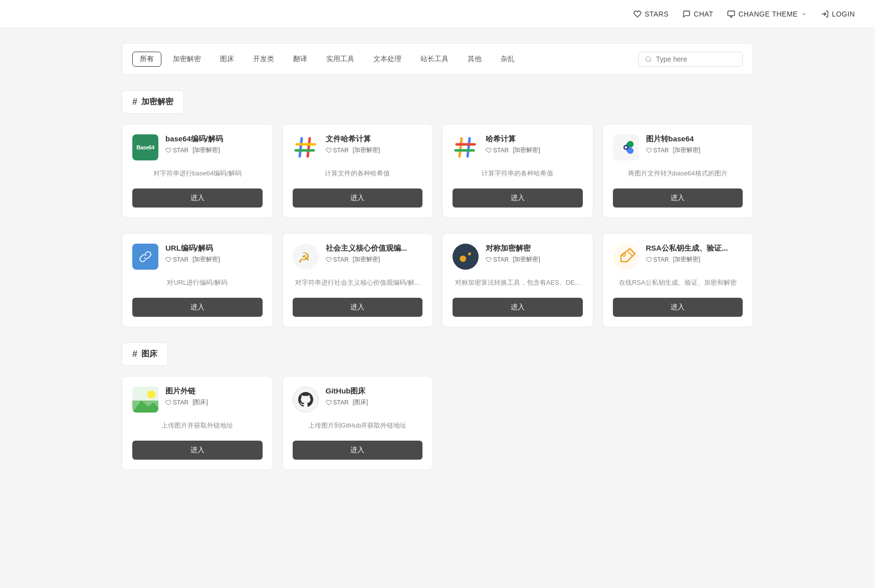 The image size is (875, 588). I want to click on encrypt-title: 加密解密, so click(157, 102).